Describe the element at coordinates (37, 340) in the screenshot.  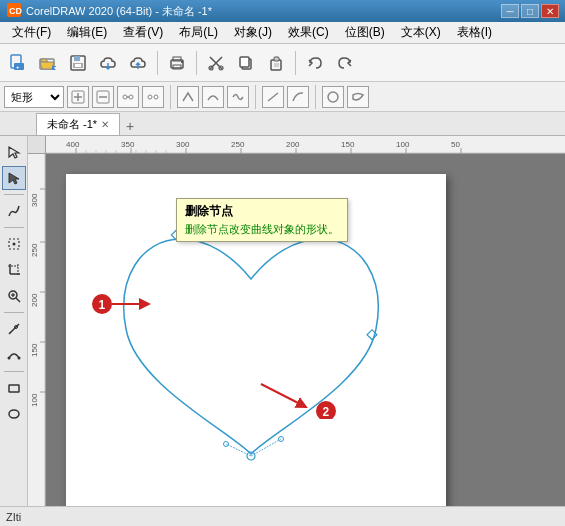
I see `ruler-vertical: 300 250 200 150 100` at that location.